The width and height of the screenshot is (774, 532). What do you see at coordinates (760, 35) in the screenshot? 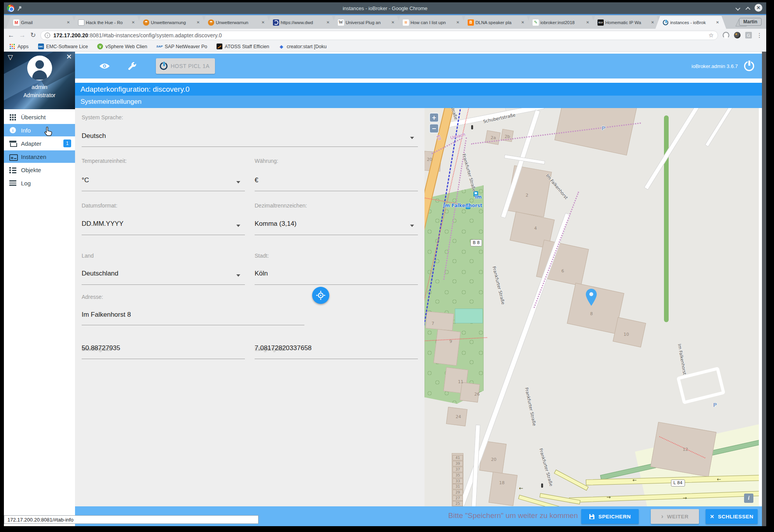
I see `chrome-menu-icon: ⋮` at bounding box center [760, 35].